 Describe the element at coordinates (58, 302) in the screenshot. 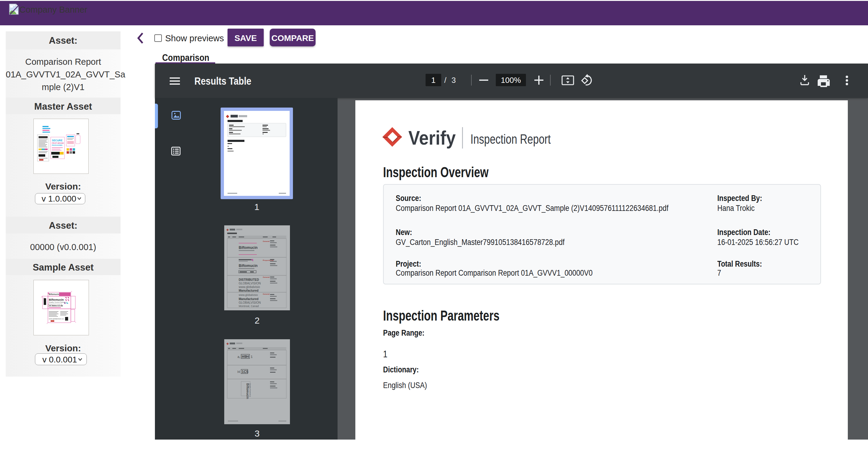

I see `svg-text: Quality Control Solution` at that location.